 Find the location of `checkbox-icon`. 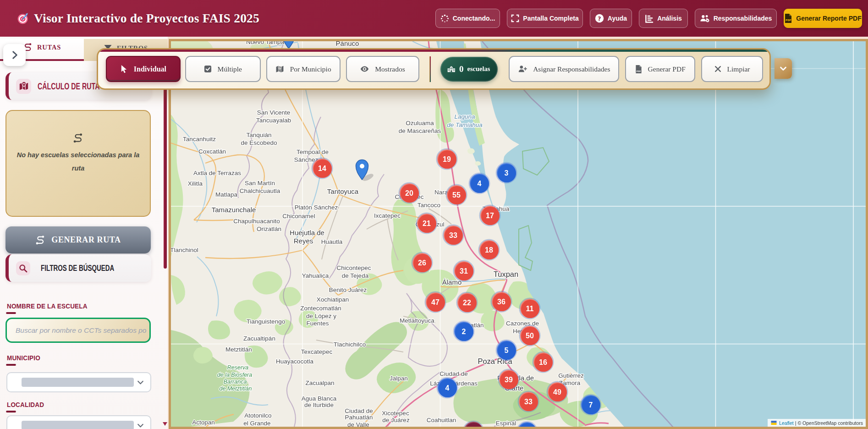

checkbox-icon is located at coordinates (208, 69).